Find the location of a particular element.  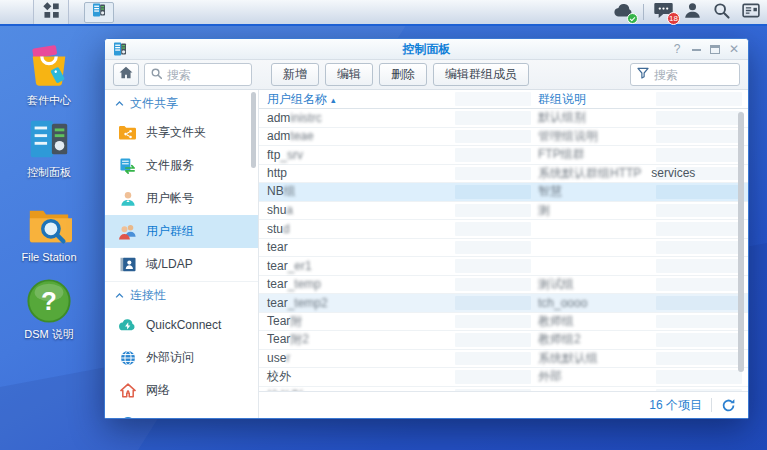

group-name-redacted-text: d is located at coordinates (286, 229).